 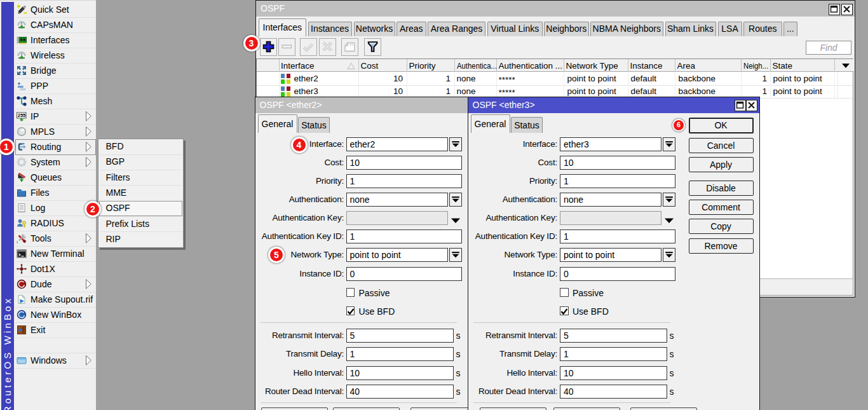 What do you see at coordinates (22, 116) in the screenshot?
I see `svg-text: 255` at bounding box center [22, 116].